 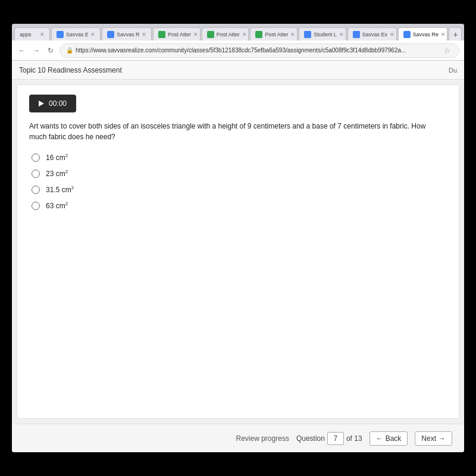 What do you see at coordinates (372, 34) in the screenshot?
I see `tab-savvas-ex-2: Savvas Ex ✕` at bounding box center [372, 34].